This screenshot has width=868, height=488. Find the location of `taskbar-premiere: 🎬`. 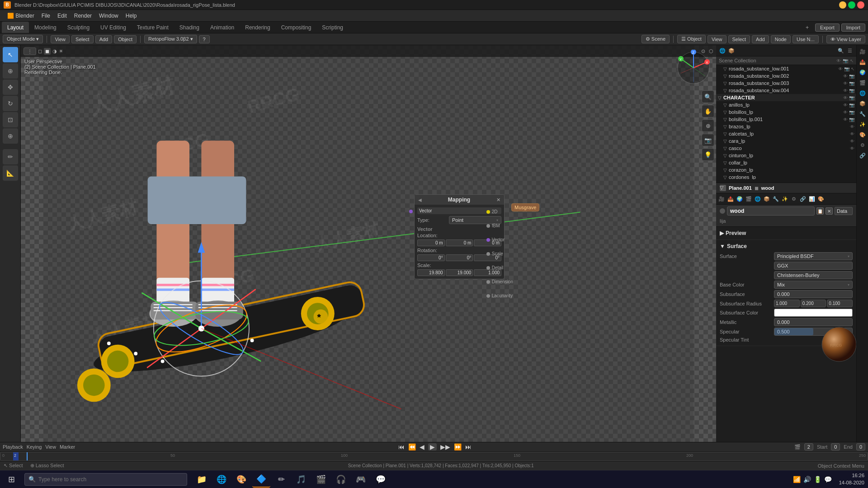

taskbar-premiere: 🎬 is located at coordinates (321, 479).